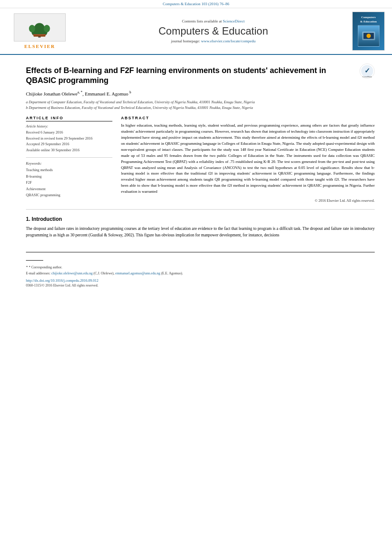  What do you see at coordinates (248, 118) in the screenshot?
I see `abstract-header: ABSTRACT` at bounding box center [248, 118].